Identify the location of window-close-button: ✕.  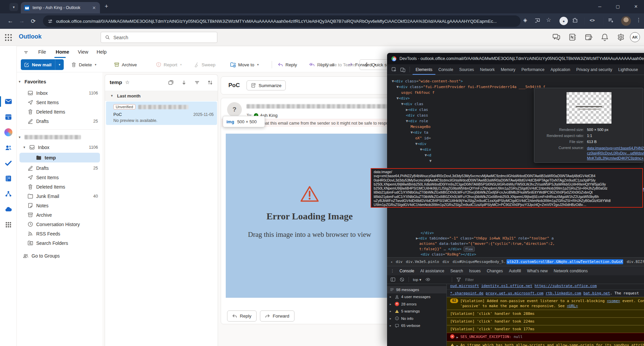
(636, 6).